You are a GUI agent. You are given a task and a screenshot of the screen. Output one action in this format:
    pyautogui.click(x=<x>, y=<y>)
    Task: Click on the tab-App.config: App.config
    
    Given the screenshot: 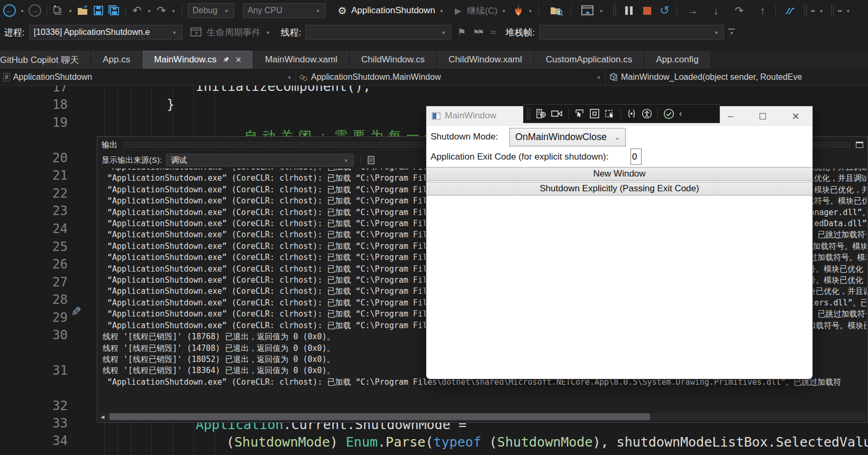 What is the action you would take?
    pyautogui.click(x=677, y=60)
    